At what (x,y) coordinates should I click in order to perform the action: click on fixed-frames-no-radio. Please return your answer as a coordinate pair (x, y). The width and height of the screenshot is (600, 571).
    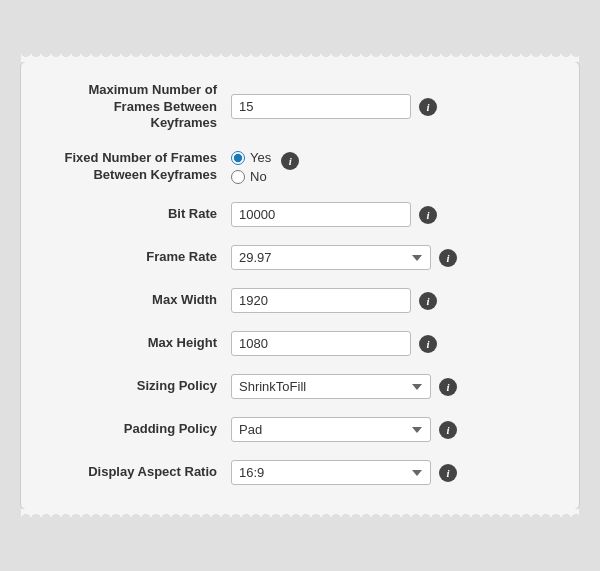
    Looking at the image, I should click on (238, 177).